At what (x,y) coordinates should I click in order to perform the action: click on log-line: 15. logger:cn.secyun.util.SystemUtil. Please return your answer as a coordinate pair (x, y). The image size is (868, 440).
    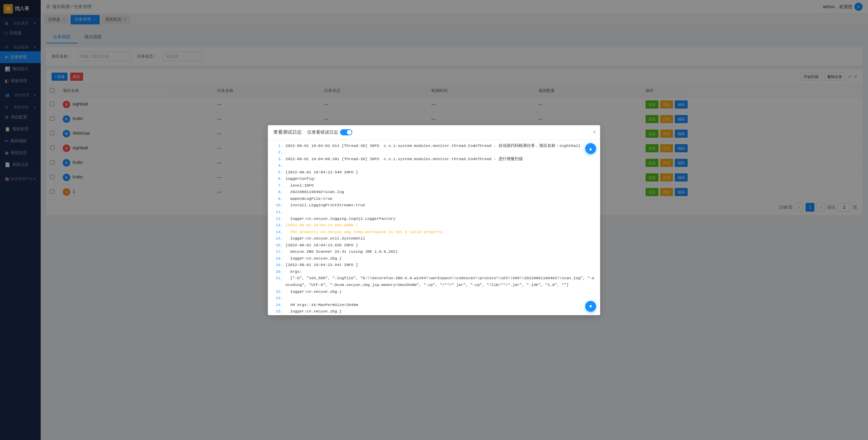
    Looking at the image, I should click on (434, 238).